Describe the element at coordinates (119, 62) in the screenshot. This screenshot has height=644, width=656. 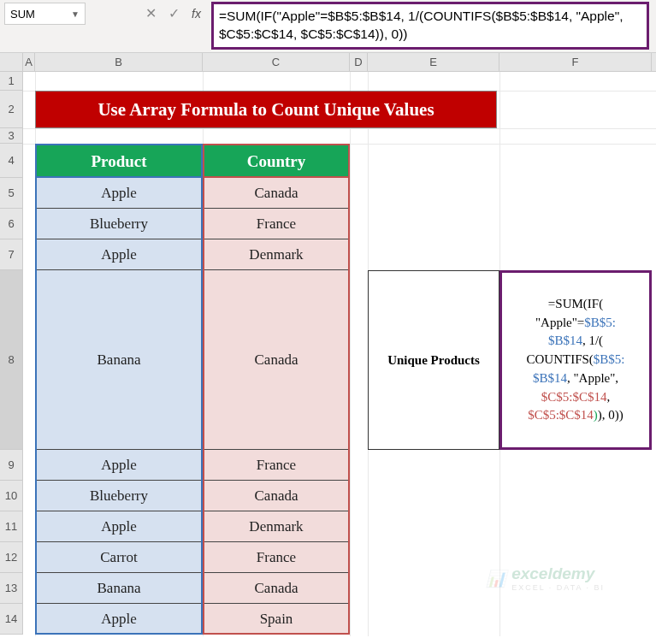
I see `col-header: B` at that location.